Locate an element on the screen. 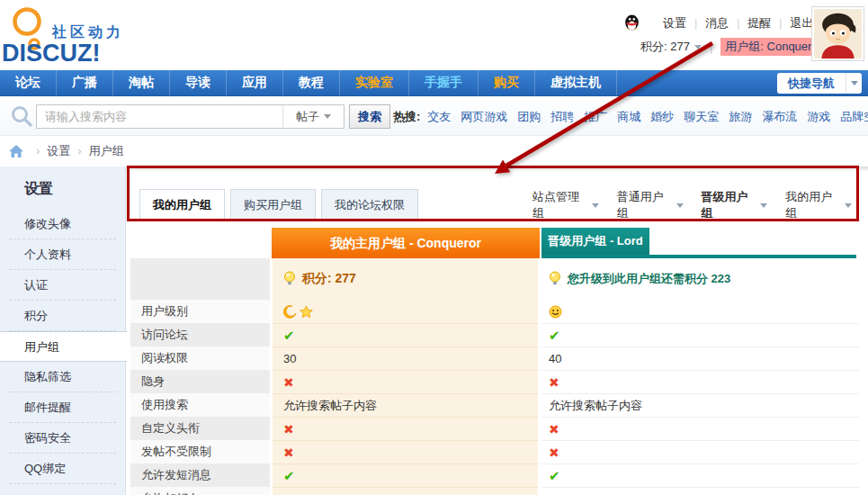 This screenshot has width=868, height=495. quick-nav-label: 快捷导航 is located at coordinates (811, 84).